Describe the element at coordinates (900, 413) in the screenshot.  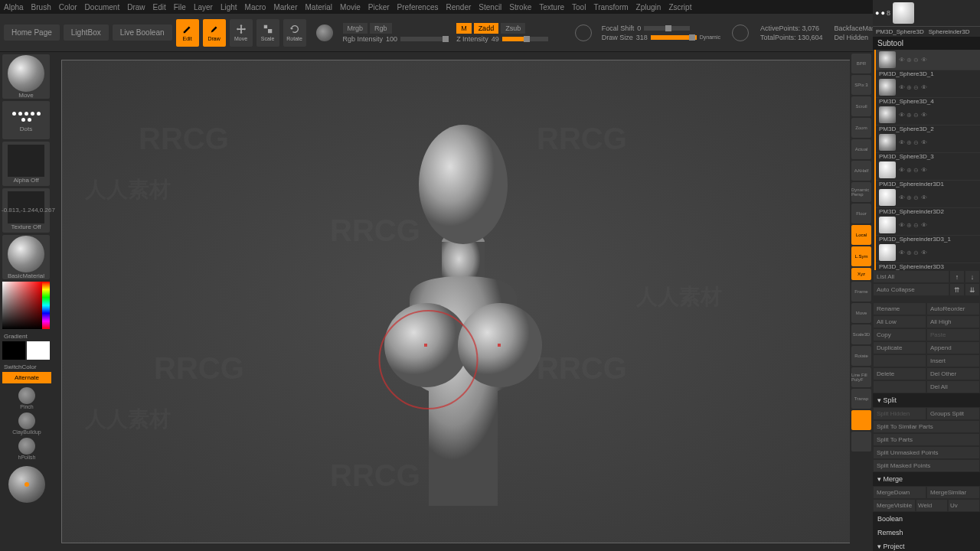
I see `split-hidden-button: Split Hidden` at that location.